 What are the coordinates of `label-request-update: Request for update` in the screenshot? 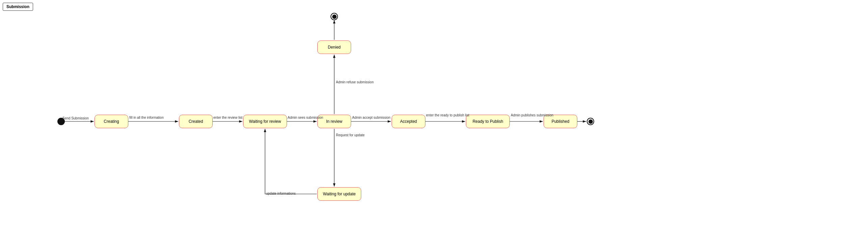 It's located at (350, 135).